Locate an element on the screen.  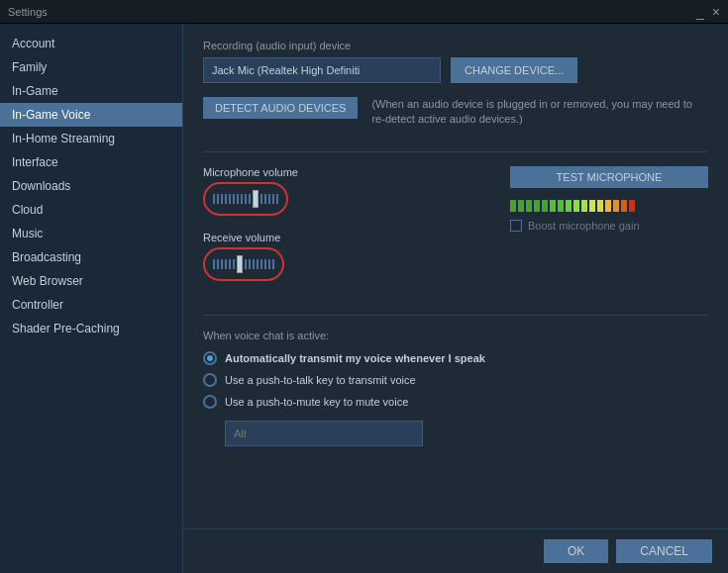
detect-row: DETECT AUDIO DEVICES (When an audio devi… is located at coordinates (456, 113).